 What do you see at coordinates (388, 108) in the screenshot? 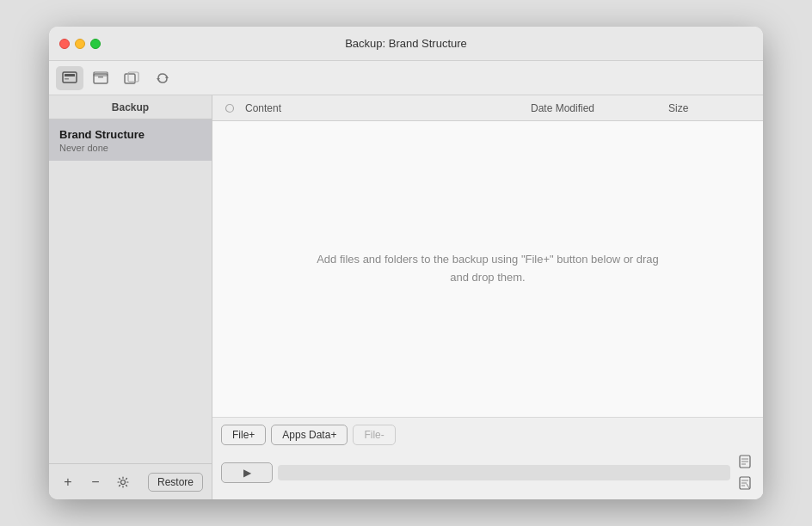
I see `col-header-content: Content` at bounding box center [388, 108].